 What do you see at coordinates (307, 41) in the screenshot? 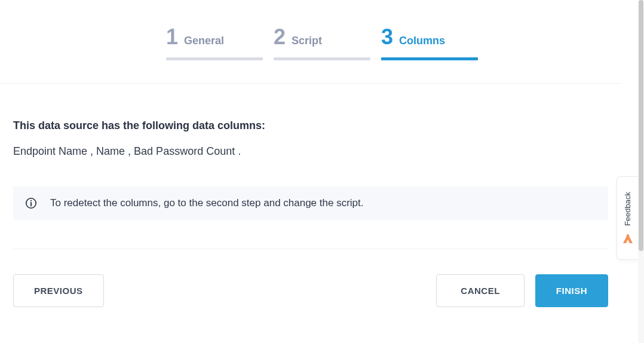
I see `step-label: Script` at bounding box center [307, 41].